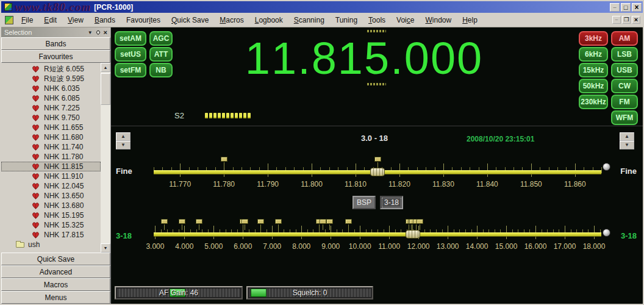 This screenshot has height=305, width=644. What do you see at coordinates (51, 137) in the screenshot?
I see `favourite-item: NHK 11.680` at bounding box center [51, 137].